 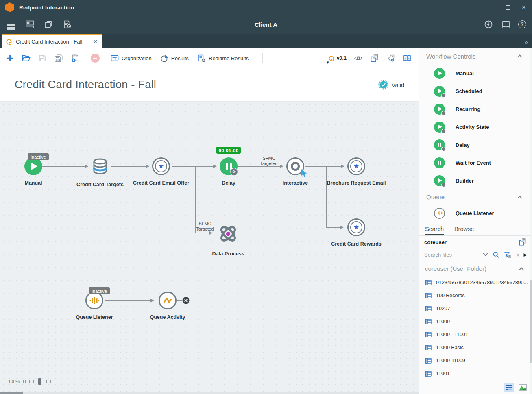 What do you see at coordinates (448, 255) in the screenshot?
I see `search-files-input` at bounding box center [448, 255].